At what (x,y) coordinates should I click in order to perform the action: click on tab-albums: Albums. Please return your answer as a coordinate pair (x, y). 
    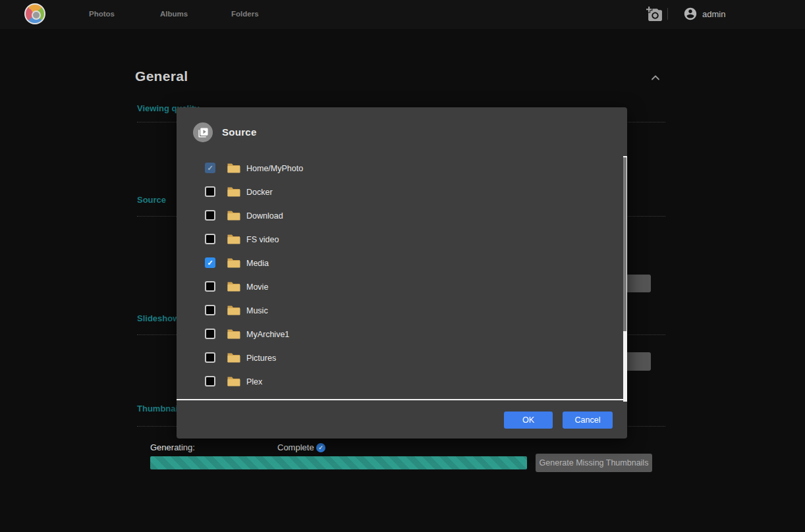
    Looking at the image, I should click on (174, 14).